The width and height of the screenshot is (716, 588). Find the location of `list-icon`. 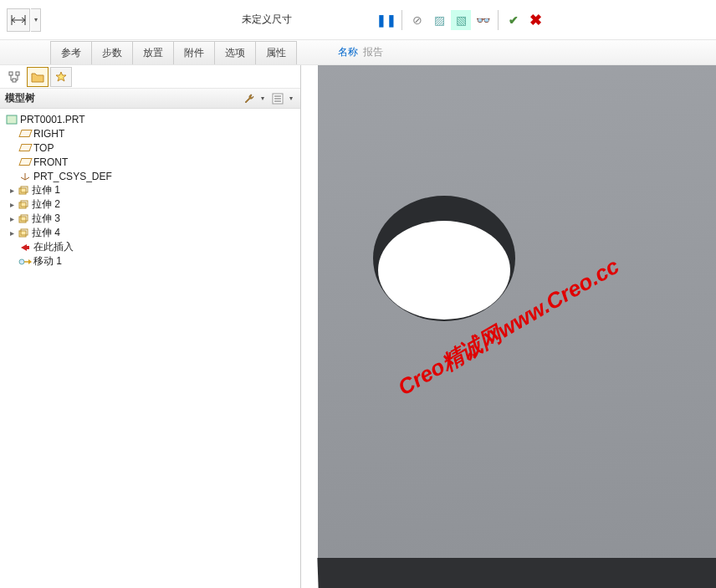

list-icon is located at coordinates (278, 99).